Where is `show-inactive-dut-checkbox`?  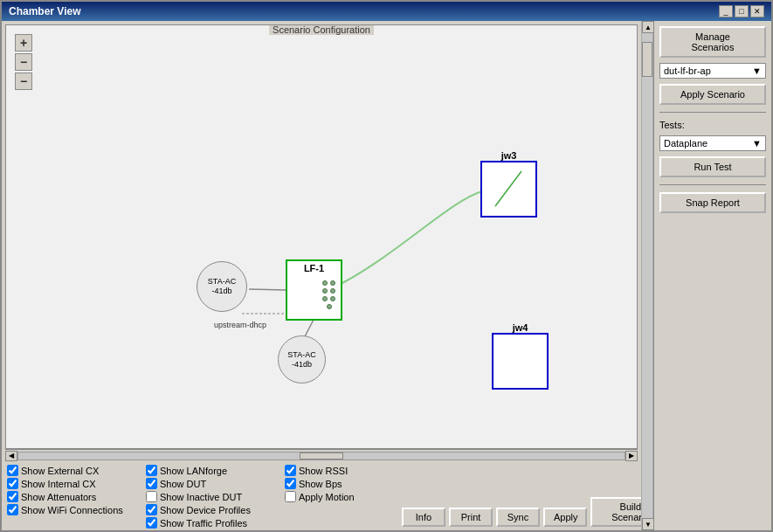
show-inactive-dut-checkbox is located at coordinates (152, 496).